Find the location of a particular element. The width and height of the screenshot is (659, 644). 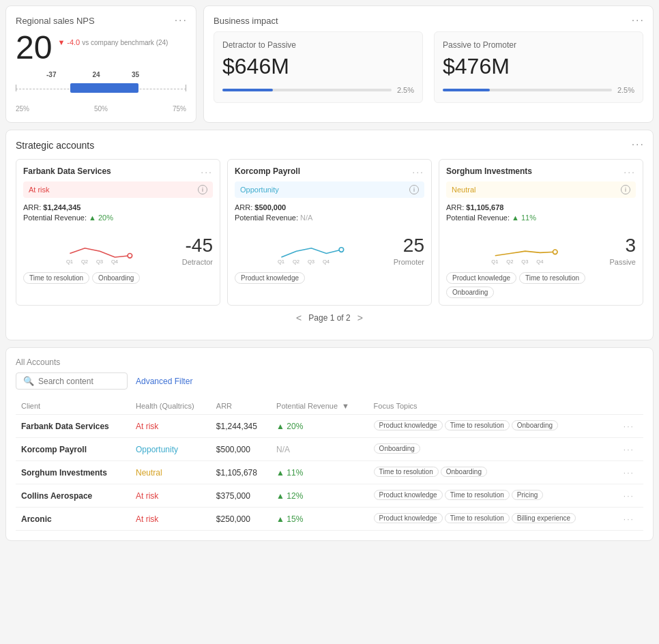

search-icon: 🔍 is located at coordinates (29, 381).